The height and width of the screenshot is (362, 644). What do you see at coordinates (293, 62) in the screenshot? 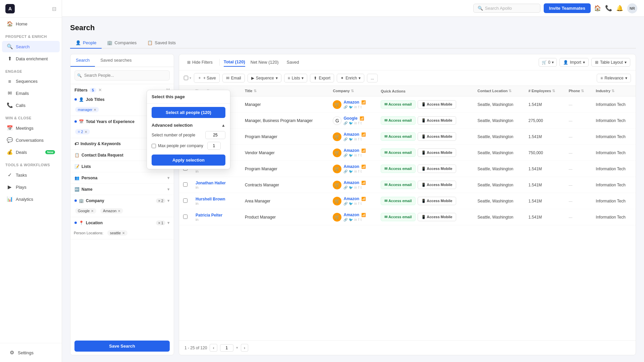
I see `saved-tab: Saved` at bounding box center [293, 62].